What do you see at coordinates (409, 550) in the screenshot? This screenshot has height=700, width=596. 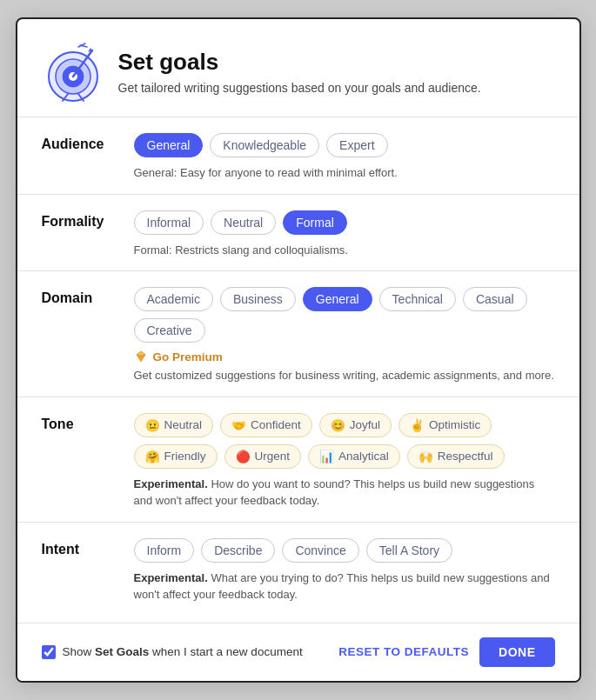 I see `intent-btn-tell-story: Tell A Story` at bounding box center [409, 550].